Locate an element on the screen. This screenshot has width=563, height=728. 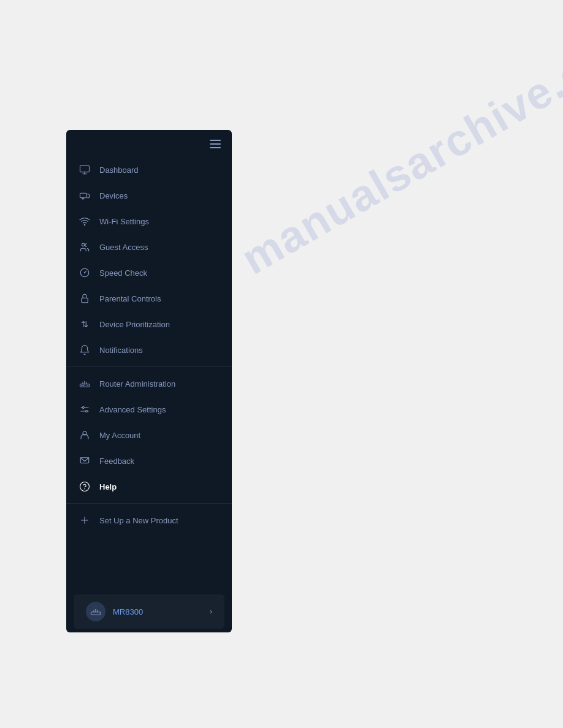
sidebar-item-guest-access-label: Guest Access is located at coordinates (124, 248).